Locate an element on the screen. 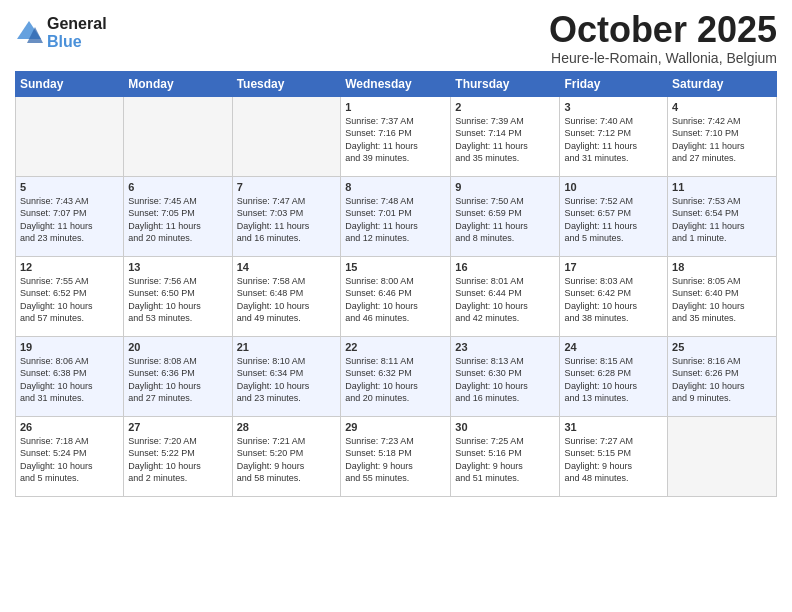 Image resolution: width=792 pixels, height=612 pixels. table-row: 28Sunrise: 7:21 AMSunset: 5:20 PMDayligh… is located at coordinates (286, 456).